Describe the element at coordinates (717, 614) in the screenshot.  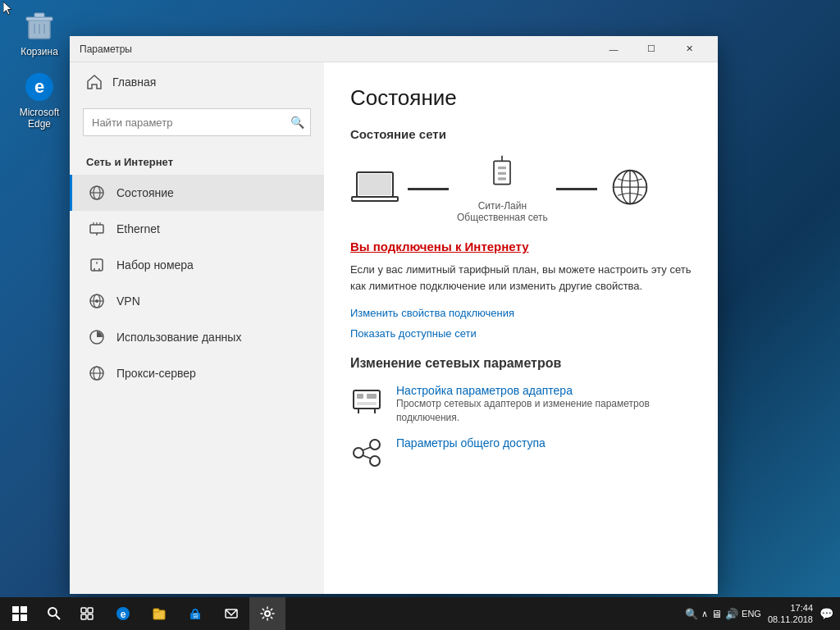
I see `network-icon: 🖥` at that location.